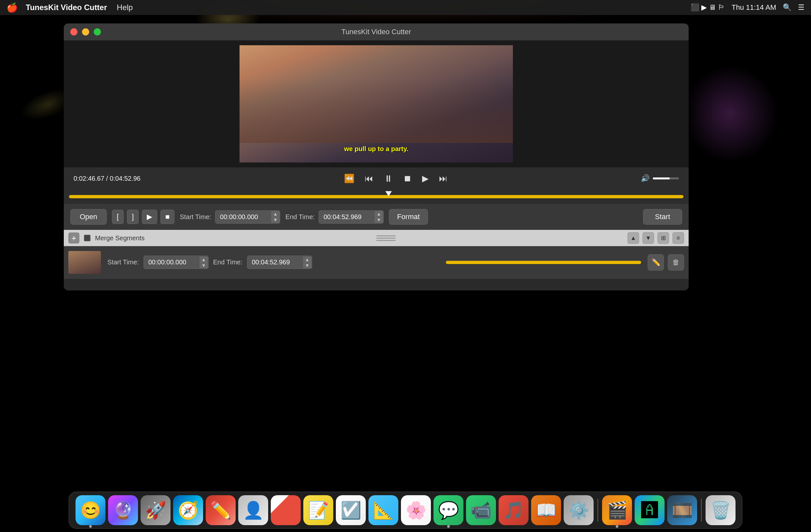 This screenshot has height=532, width=811. I want to click on close-button, so click(74, 32).